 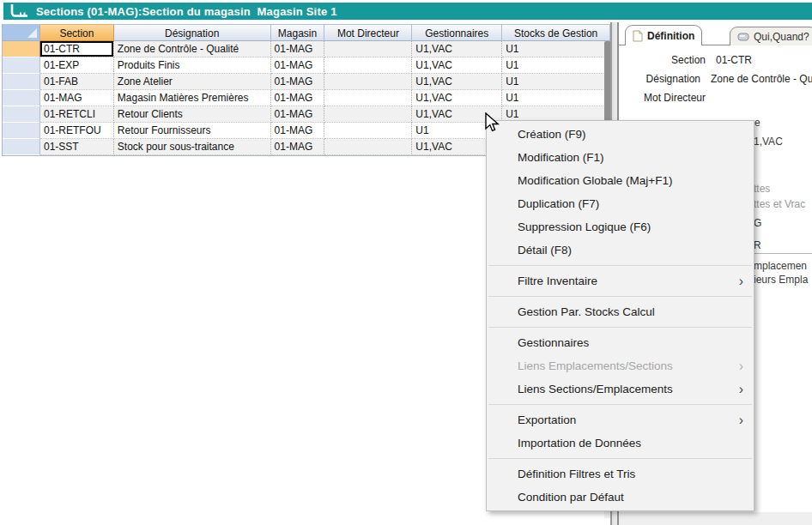 What do you see at coordinates (596, 365) in the screenshot?
I see `menu-item-label: Liens Emplacements/Sections` at bounding box center [596, 365].